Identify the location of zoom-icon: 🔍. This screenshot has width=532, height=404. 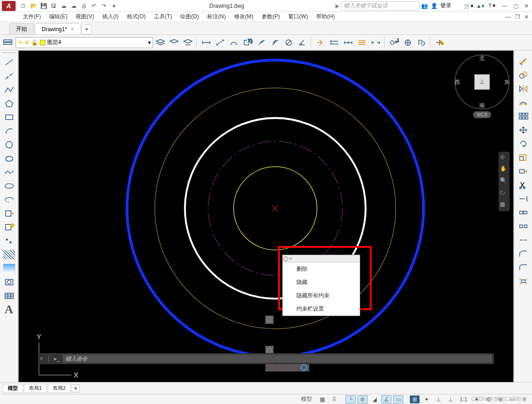
(504, 181).